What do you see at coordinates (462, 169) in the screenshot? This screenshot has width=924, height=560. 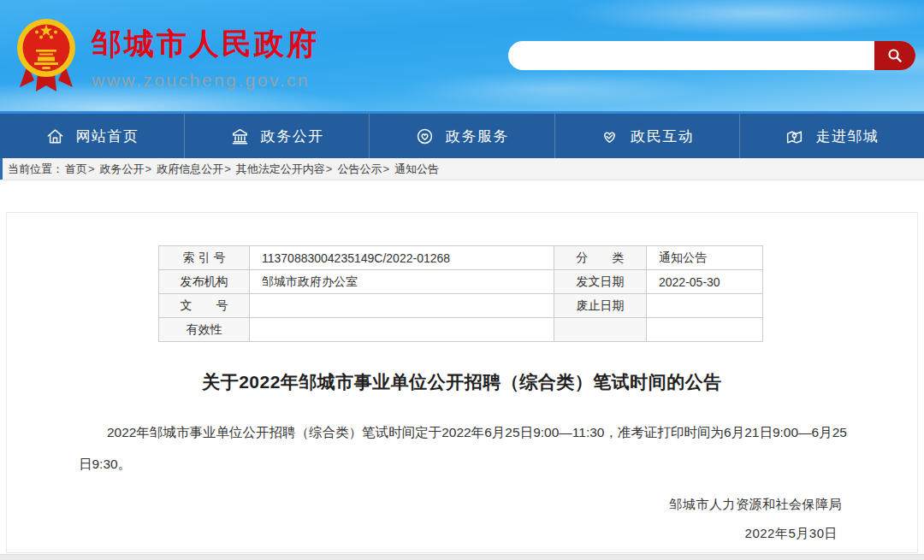 I see `breadcrumb: 当前位置： 首页 > 政务公开 > 政府信息公开 > 其他法定公开内容 > 公告…` at bounding box center [462, 169].